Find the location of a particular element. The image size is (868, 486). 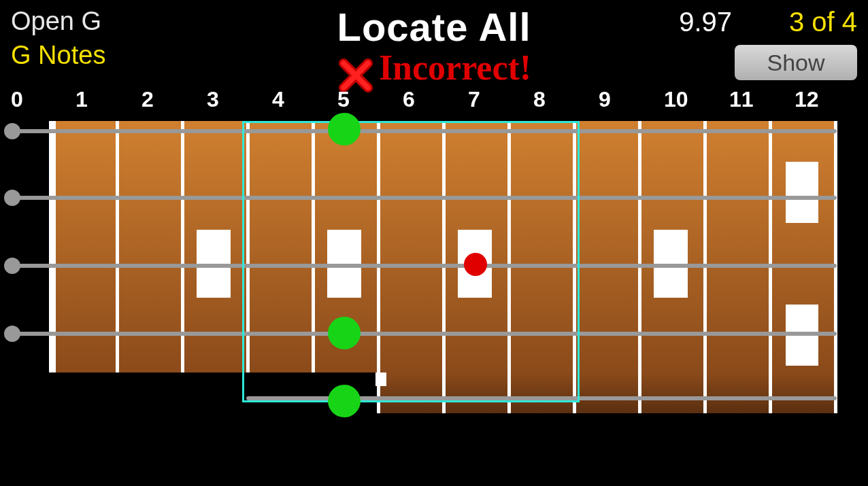

fret-number: 11 is located at coordinates (741, 99).